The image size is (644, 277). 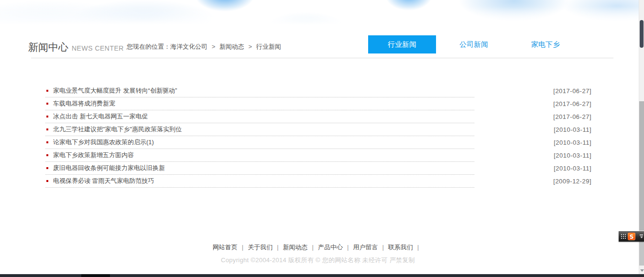 I want to click on news-link: 冰点出击 新七天电器网五一家电促, so click(x=100, y=117).